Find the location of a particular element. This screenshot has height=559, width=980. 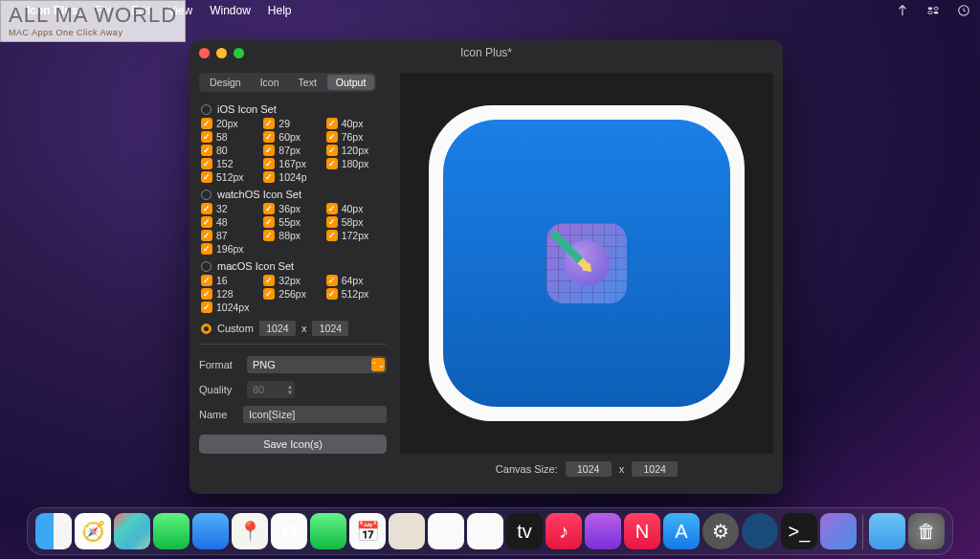

size-checkbox: ✓167px is located at coordinates (293, 164).